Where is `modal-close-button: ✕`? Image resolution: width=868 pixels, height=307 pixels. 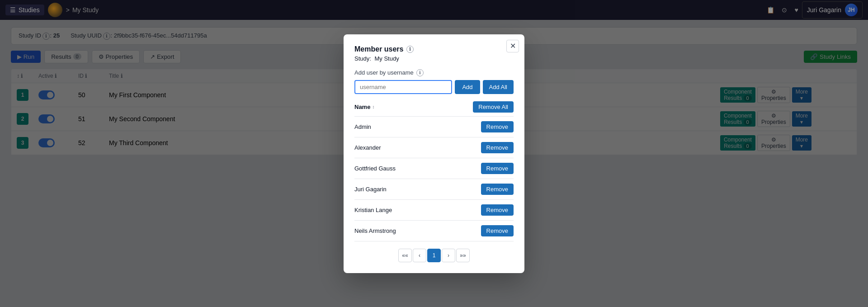 modal-close-button: ✕ is located at coordinates (513, 46).